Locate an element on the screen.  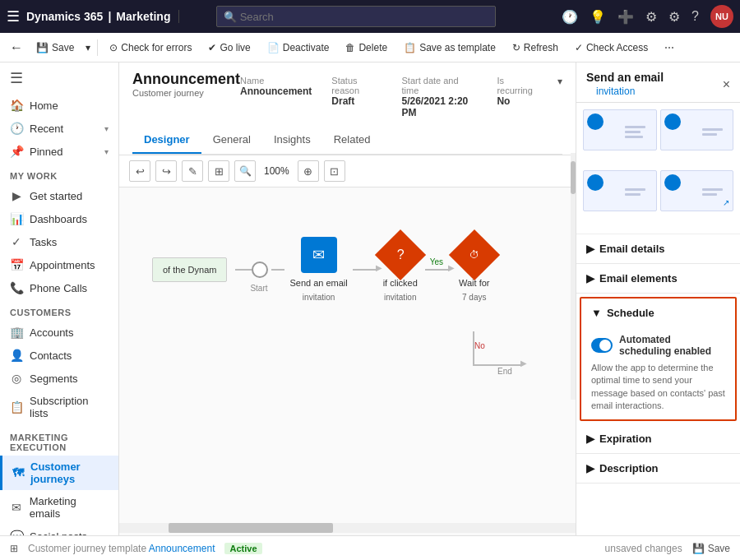
panel-link: invitation is located at coordinates (625, 91).